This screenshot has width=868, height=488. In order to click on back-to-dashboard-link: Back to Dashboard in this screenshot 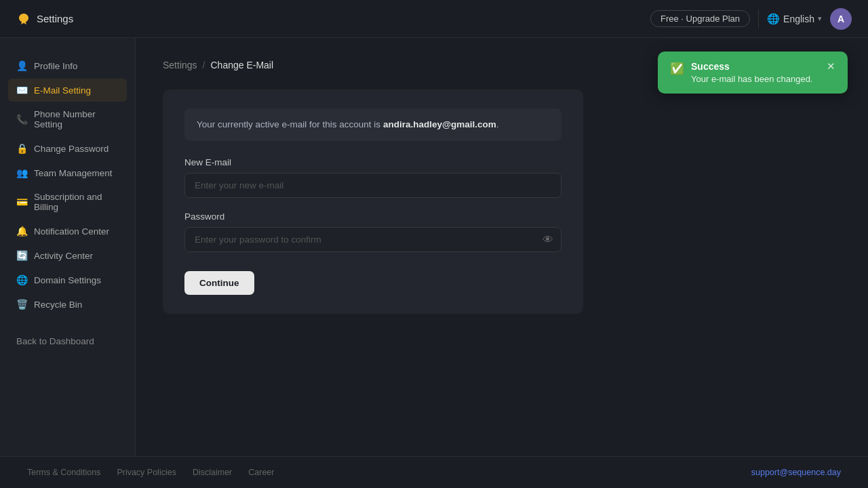, I will do `click(68, 342)`.